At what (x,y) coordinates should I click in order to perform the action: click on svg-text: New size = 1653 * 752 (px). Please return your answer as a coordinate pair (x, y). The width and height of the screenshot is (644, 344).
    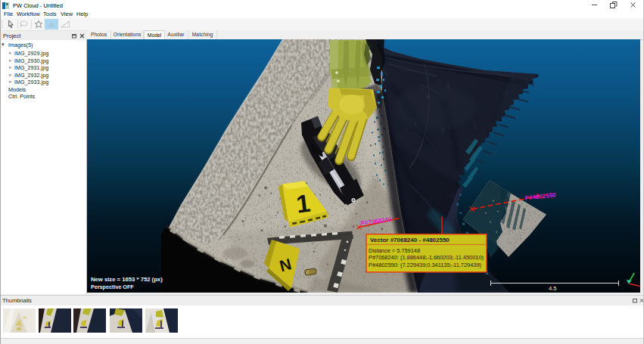
    Looking at the image, I should click on (127, 280).